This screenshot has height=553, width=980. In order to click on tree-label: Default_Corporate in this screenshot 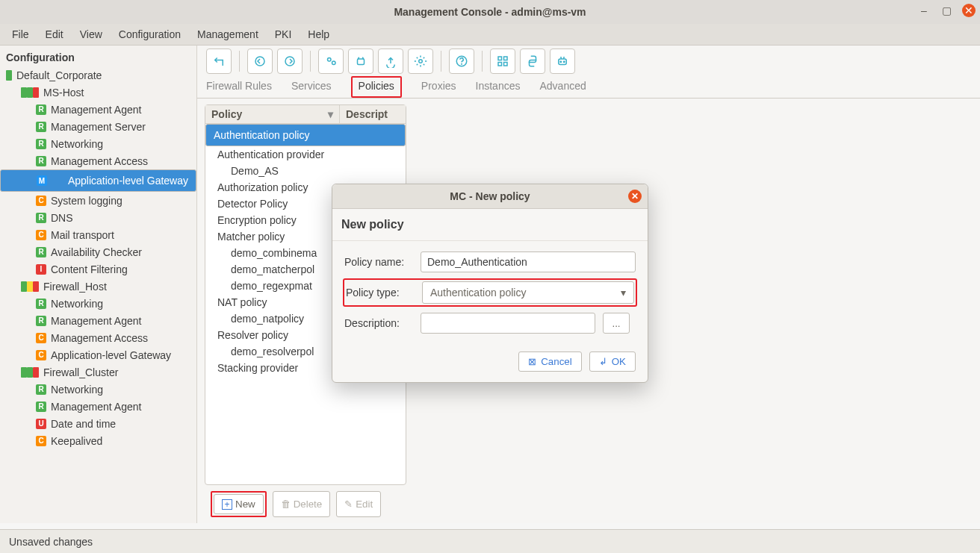, I will do `click(59, 75)`.